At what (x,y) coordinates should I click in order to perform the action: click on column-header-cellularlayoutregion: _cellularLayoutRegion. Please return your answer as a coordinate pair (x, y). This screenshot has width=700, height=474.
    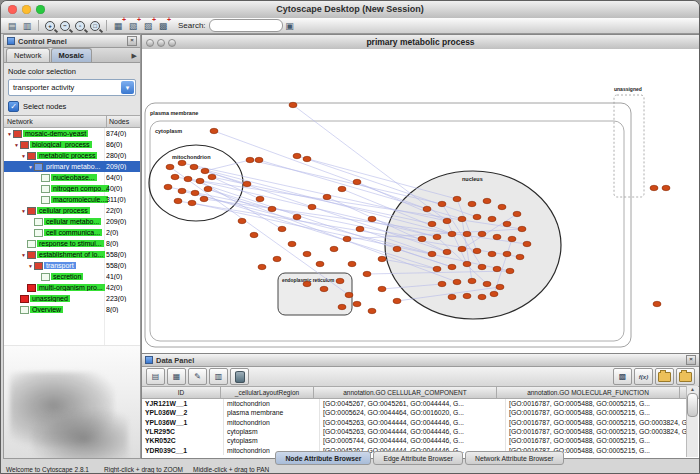
    Looking at the image, I should click on (268, 392).